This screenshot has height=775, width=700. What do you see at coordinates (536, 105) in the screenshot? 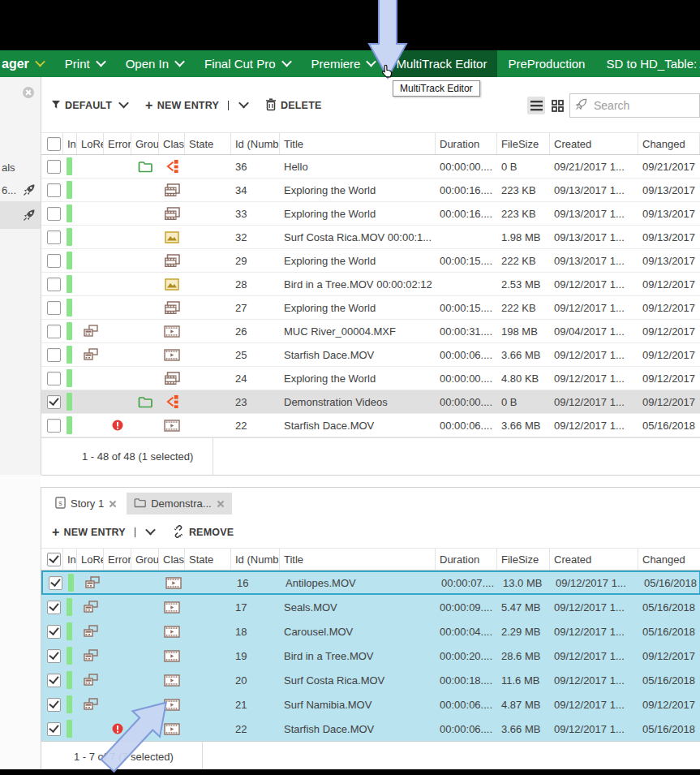
I see `list-view-button` at bounding box center [536, 105].